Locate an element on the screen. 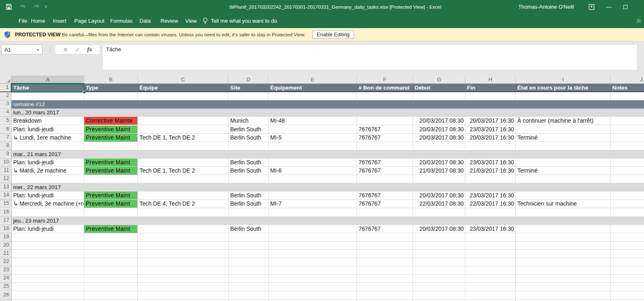  cell-C8 is located at coordinates (183, 146).